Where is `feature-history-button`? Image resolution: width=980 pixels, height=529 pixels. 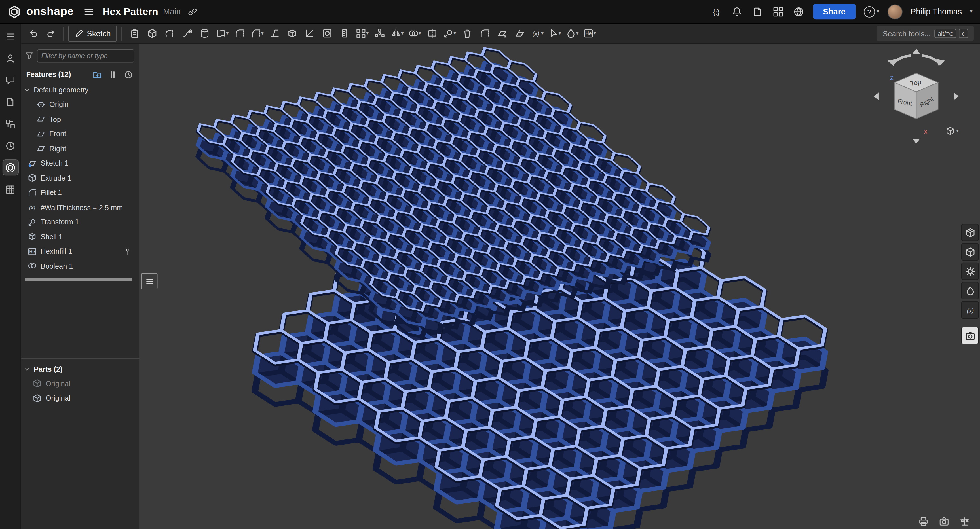 feature-history-button is located at coordinates (129, 75).